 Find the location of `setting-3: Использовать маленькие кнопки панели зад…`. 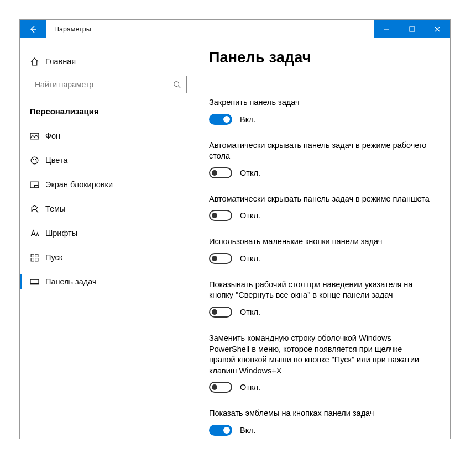

setting-3: Использовать маленькие кнопки панели зад… is located at coordinates (323, 250).